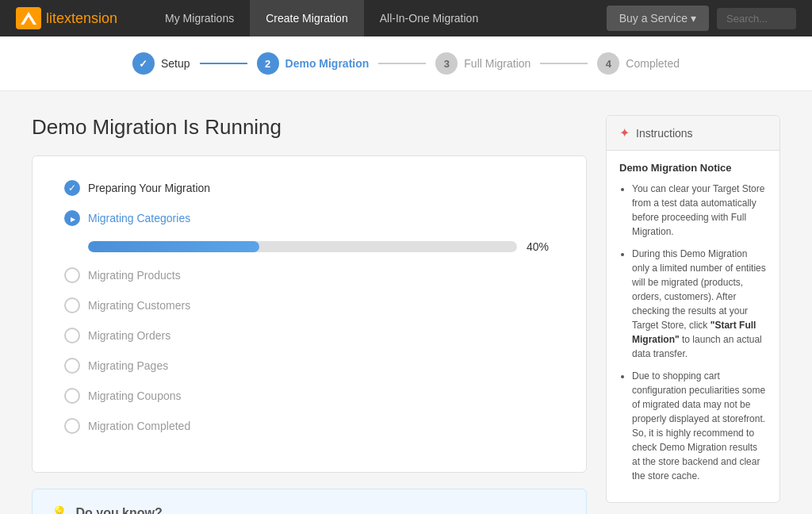  I want to click on progress-bar-fill, so click(174, 247).